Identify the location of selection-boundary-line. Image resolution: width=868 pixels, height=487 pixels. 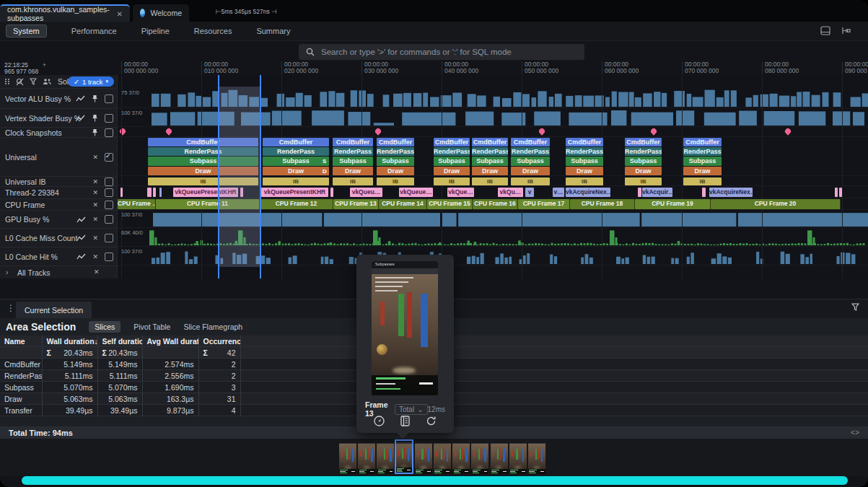
(260, 177).